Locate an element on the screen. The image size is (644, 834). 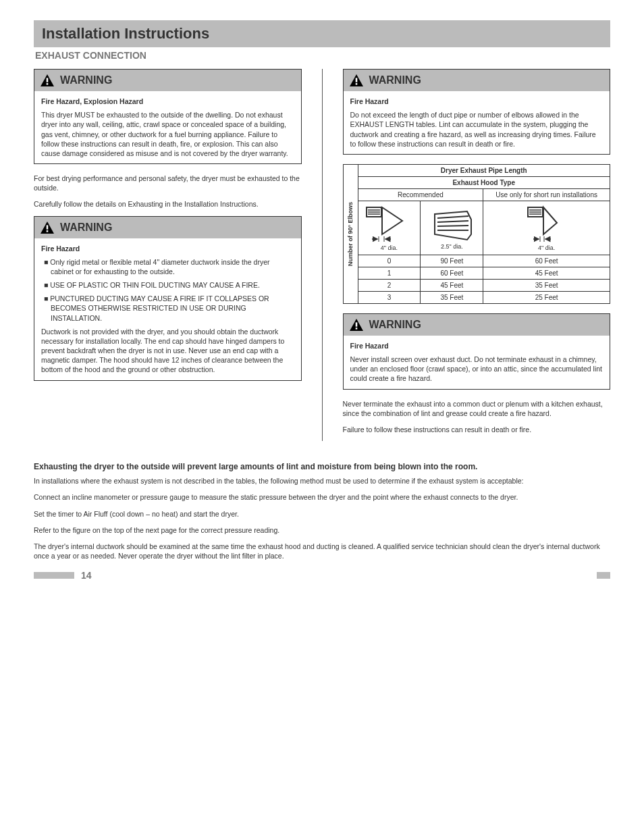
paragraph: Never terminate the exhaust into a commo… is located at coordinates (477, 409).